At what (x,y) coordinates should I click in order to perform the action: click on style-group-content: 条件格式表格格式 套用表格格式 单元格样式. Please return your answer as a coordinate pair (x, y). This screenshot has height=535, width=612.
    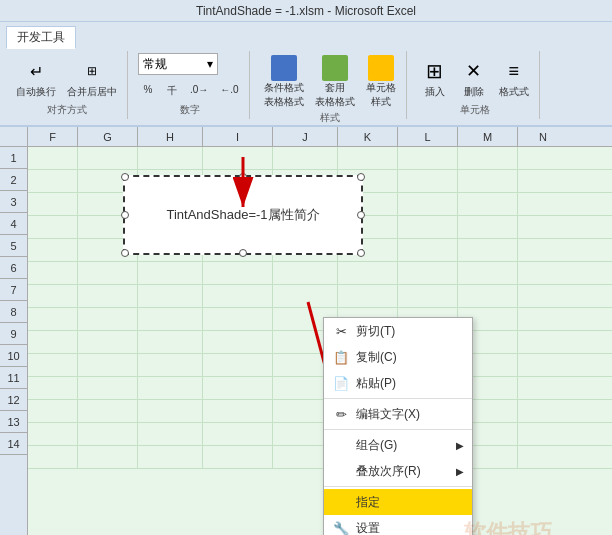
    Looking at the image, I should click on (330, 82).